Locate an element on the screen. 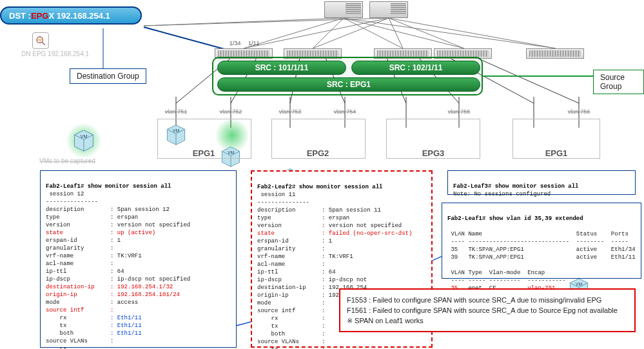 The width and height of the screenshot is (644, 349). port-label-111: 1/11 is located at coordinates (254, 43).